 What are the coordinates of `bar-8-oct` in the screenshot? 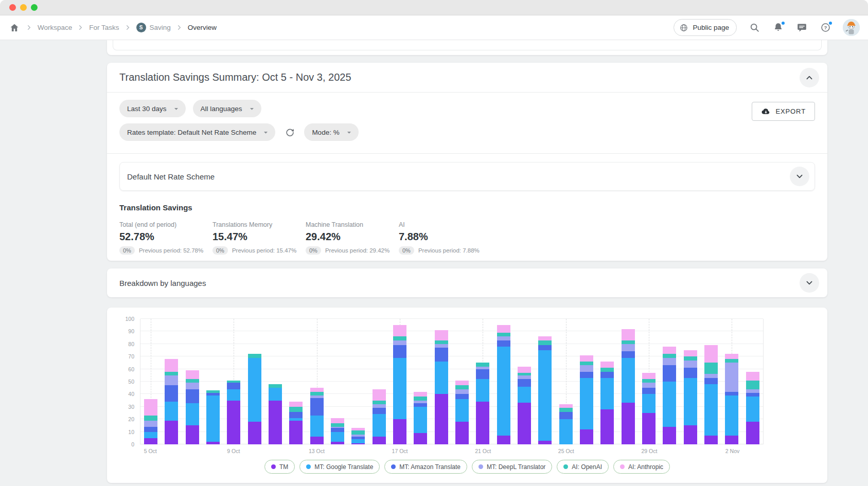 It's located at (213, 418).